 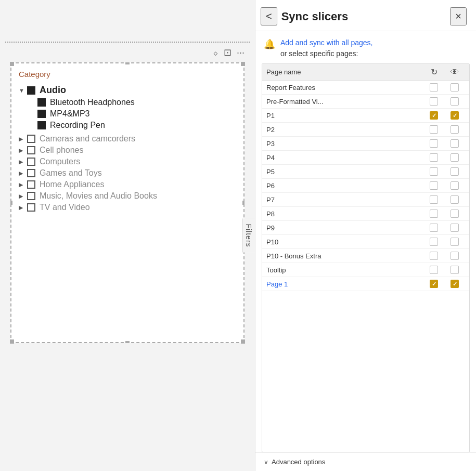 What do you see at coordinates (127, 114) in the screenshot?
I see `tree-item-mp4: MP4&MP3` at bounding box center [127, 114].